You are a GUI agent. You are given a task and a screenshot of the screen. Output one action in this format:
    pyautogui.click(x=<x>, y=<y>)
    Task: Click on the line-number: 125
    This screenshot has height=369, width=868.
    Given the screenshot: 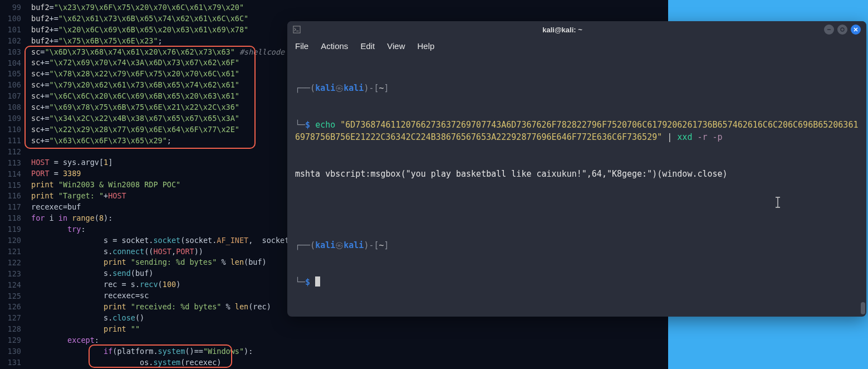 What is the action you would take?
    pyautogui.click(x=13, y=297)
    